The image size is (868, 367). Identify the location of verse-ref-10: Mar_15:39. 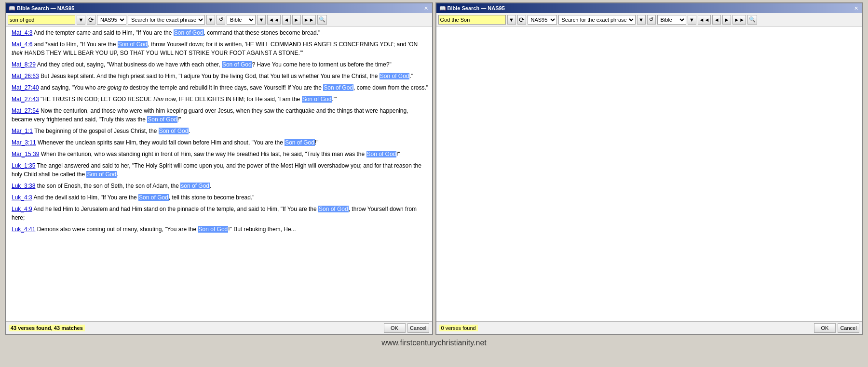
(25, 154).